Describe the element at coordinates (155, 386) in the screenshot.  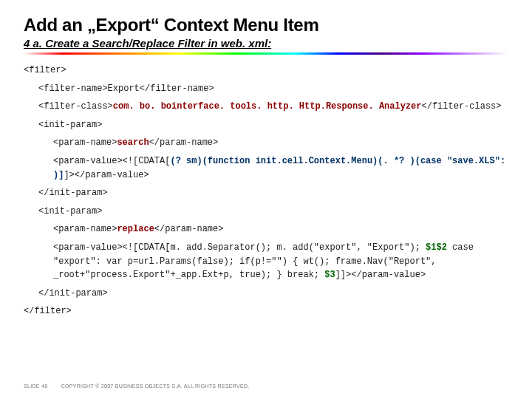
I see `copyright: COPYRIGHT © 2007 BUSINESS OBJECTS S.A. A…` at that location.